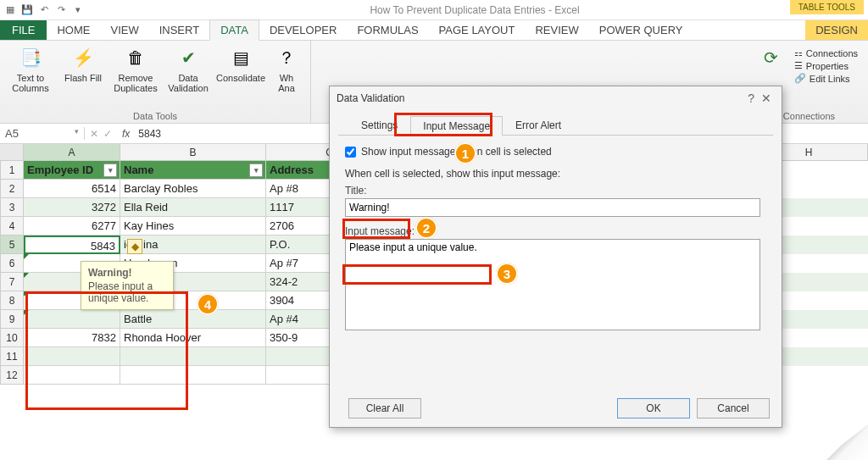 The height and width of the screenshot is (460, 868). Describe the element at coordinates (127, 273) in the screenshot. I see `tooltip-title: Warning!` at that location.